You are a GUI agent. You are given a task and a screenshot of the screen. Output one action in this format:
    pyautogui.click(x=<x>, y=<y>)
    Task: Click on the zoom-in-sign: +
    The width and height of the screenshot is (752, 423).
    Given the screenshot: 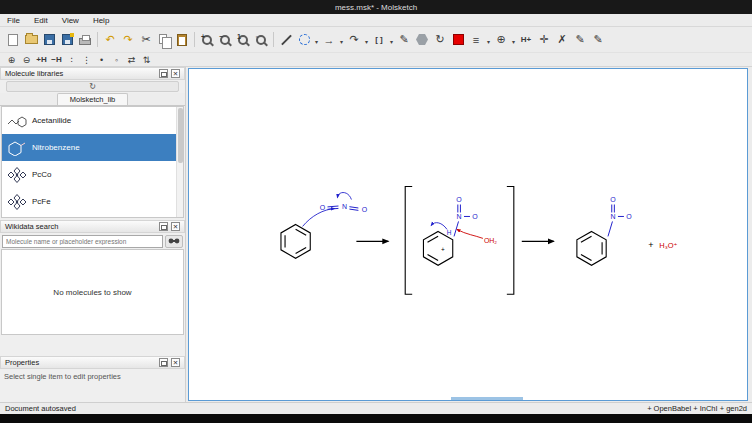 What is the action you would take?
    pyautogui.click(x=203, y=36)
    